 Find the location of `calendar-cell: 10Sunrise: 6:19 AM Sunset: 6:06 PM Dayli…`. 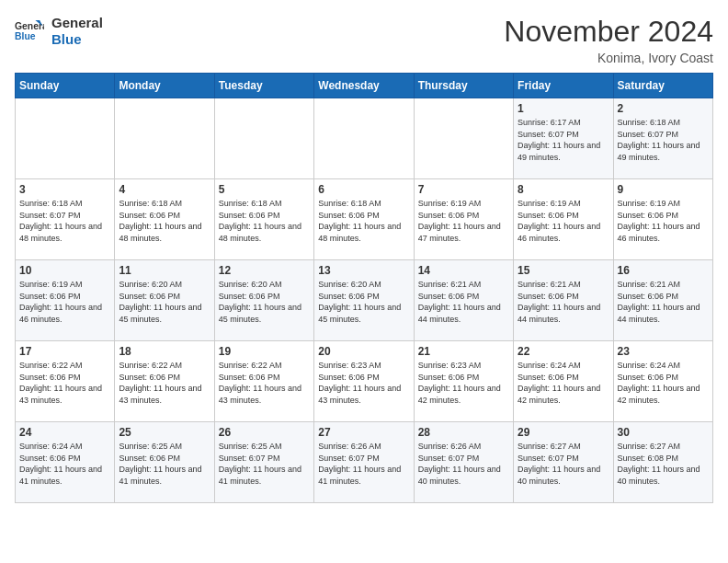

calendar-cell: 10Sunrise: 6:19 AM Sunset: 6:06 PM Dayli… is located at coordinates (65, 301).